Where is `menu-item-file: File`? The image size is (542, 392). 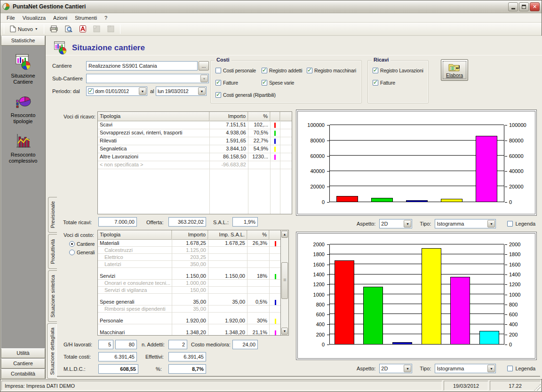 menu-item-file: File is located at coordinates (11, 18).